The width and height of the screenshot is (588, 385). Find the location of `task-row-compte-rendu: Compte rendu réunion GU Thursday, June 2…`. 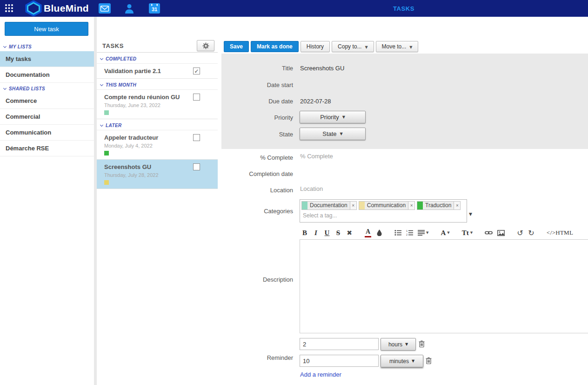

task-row-compte-rendu: Compte rendu réunion GU Thursday, June 2… is located at coordinates (157, 104).